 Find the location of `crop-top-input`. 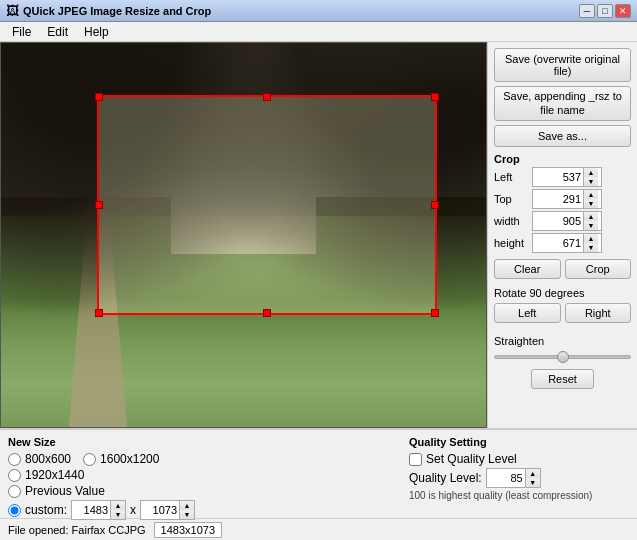

crop-top-input is located at coordinates (558, 199).